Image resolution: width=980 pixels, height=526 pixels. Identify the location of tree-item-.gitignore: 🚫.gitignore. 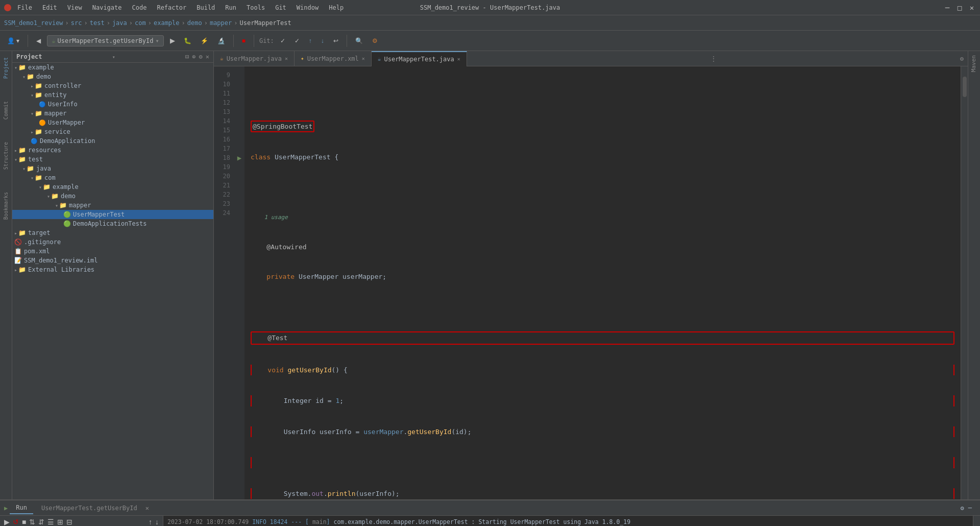
(113, 242).